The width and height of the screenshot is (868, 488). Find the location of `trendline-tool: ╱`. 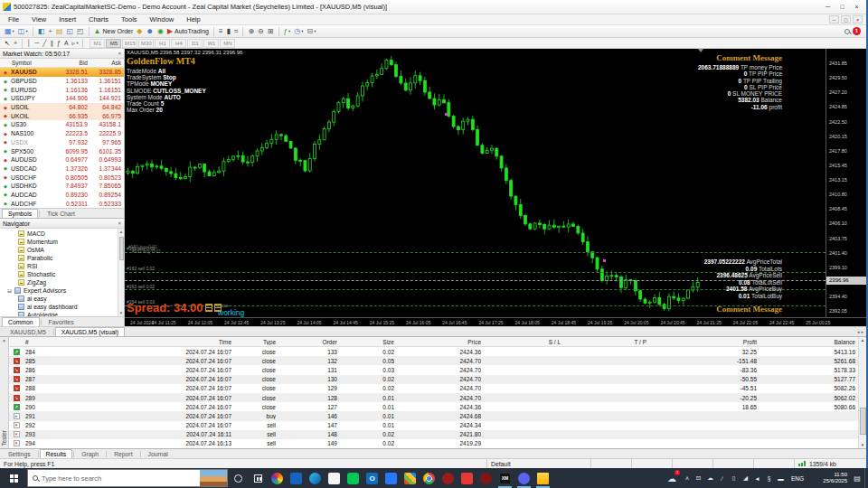

trendline-tool: ╱ is located at coordinates (44, 43).